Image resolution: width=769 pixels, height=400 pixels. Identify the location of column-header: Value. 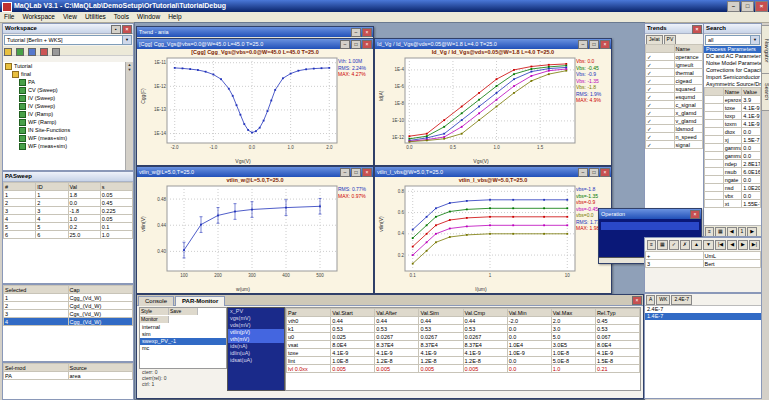
(752, 92).